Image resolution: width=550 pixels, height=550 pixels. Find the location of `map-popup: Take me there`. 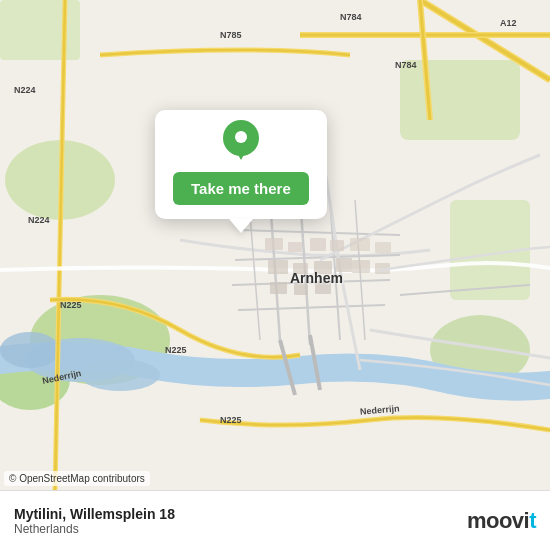

map-popup: Take me there is located at coordinates (241, 164).